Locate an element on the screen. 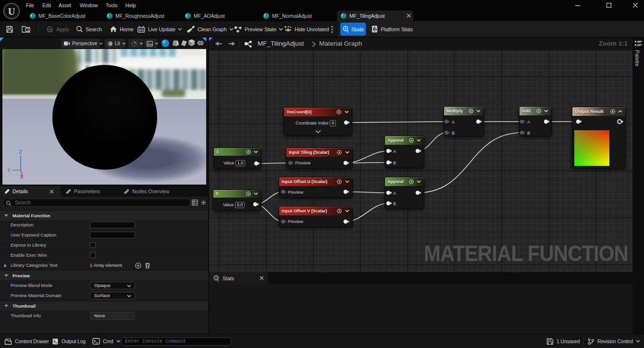 The image size is (644, 348). svg-text: U is located at coordinates (12, 12).